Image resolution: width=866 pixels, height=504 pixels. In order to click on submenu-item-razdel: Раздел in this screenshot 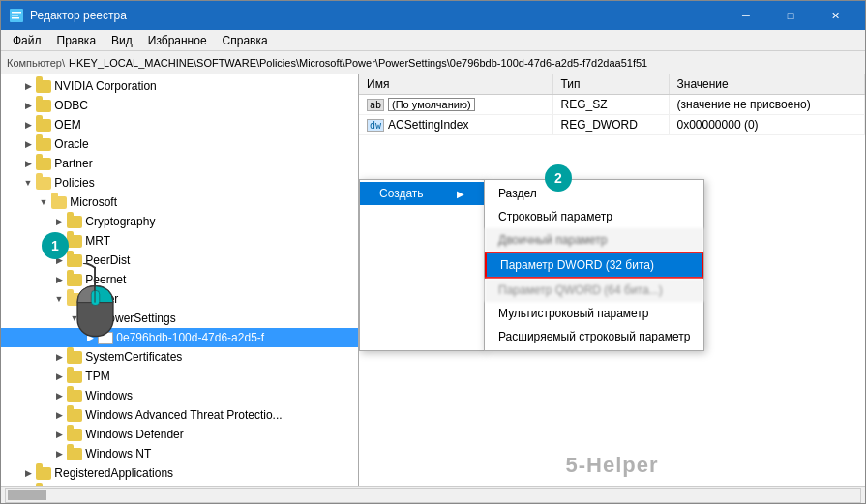, I will do `click(594, 193)`.